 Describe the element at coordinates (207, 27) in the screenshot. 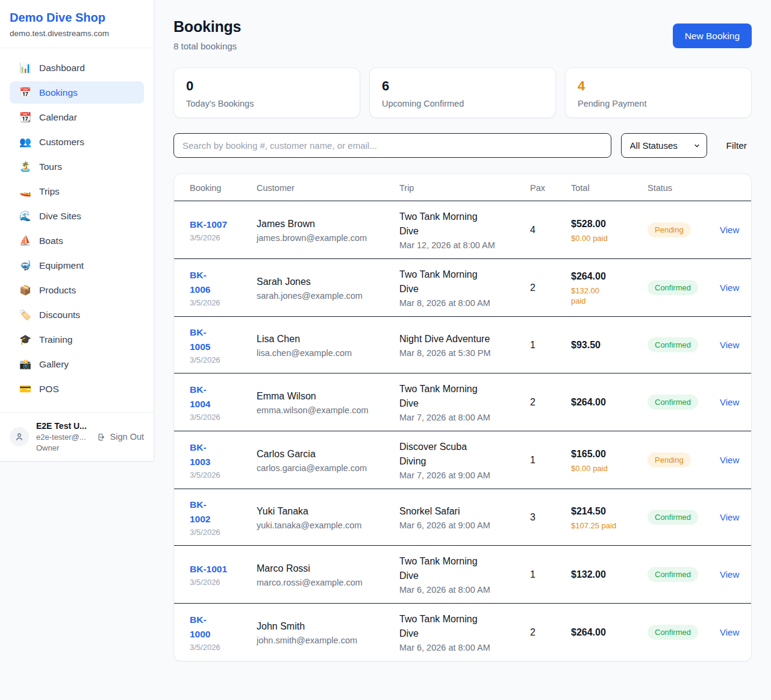

I see `page-title: Bookings` at that location.